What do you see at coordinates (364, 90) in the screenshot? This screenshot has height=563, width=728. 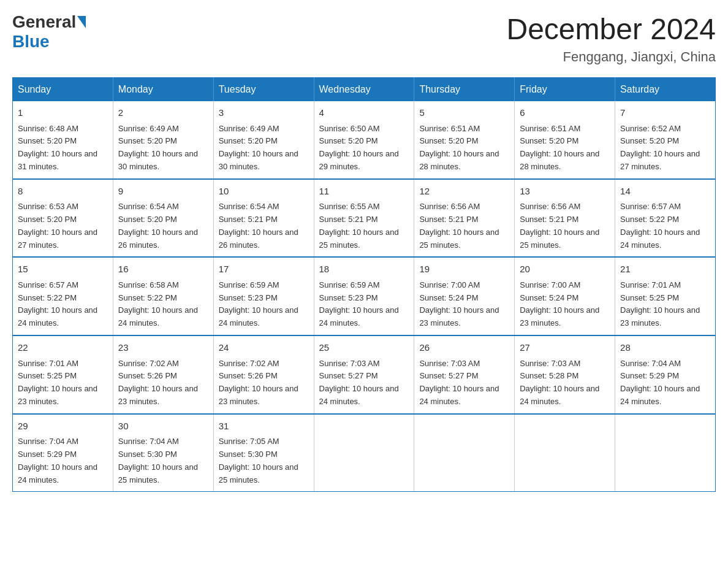 I see `calendar-day-header: Wednesday` at bounding box center [364, 90].